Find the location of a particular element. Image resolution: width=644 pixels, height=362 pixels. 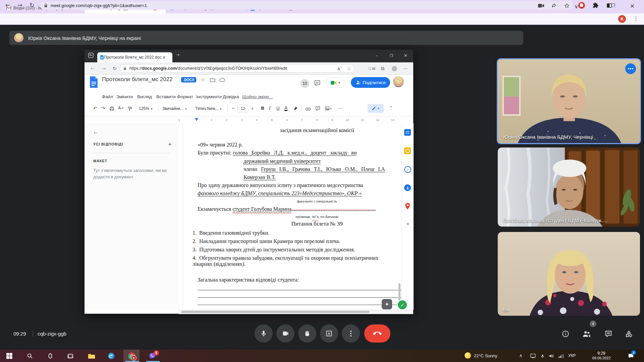

highlight-pen-icon is located at coordinates (296, 109).